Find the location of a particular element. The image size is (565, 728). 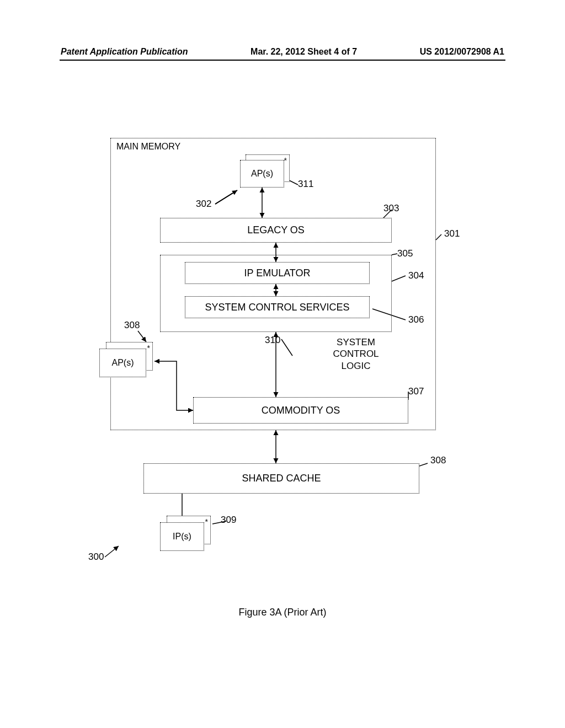

header-right: US 2012/0072908 A1 is located at coordinates (462, 52).